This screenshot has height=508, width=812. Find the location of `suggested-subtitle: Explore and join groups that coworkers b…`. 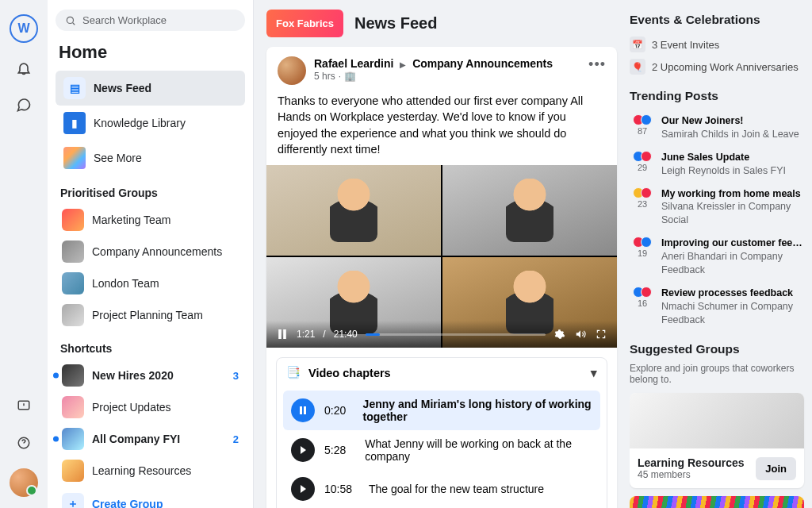

suggested-subtitle: Explore and join groups that coworkers b… is located at coordinates (717, 374).